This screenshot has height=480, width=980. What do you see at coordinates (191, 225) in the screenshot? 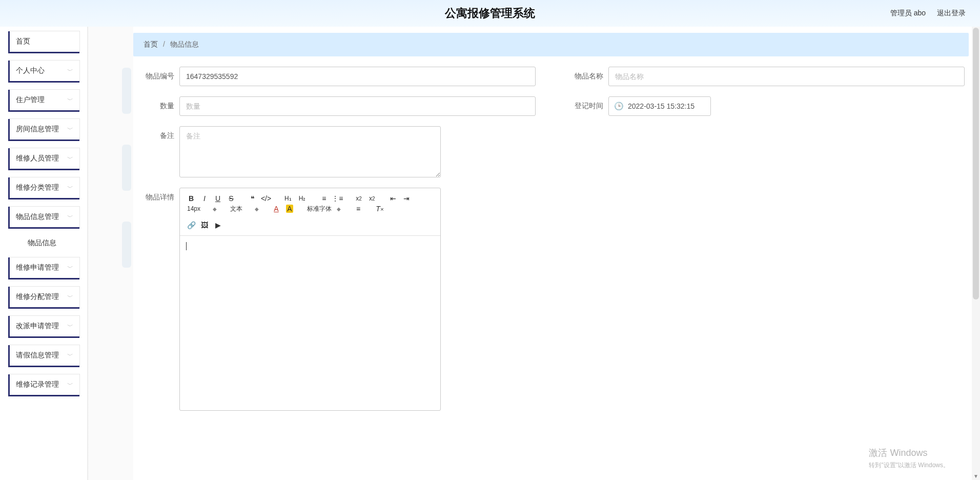
I see `link-icon: 🔗` at bounding box center [191, 225].